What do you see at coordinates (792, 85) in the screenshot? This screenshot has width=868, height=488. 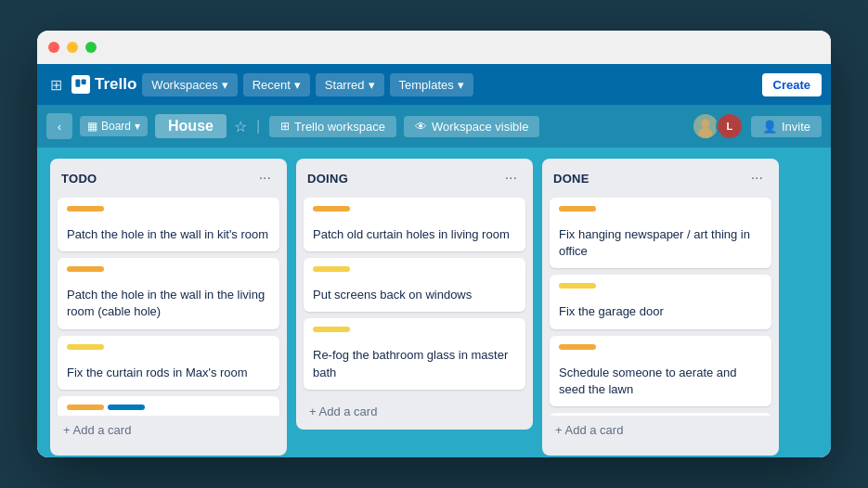 I see `create-button: Create` at bounding box center [792, 85].